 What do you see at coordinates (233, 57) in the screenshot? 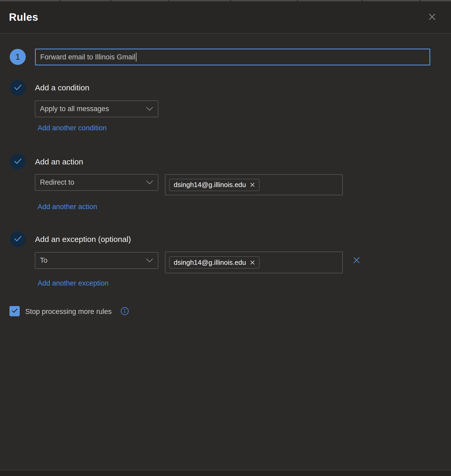
I see `rule-name-input: Forward email to Illinois Gmail` at bounding box center [233, 57].